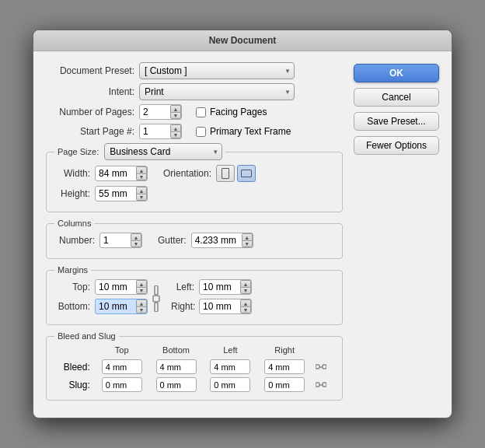  I want to click on gutter-spinner: ▲ ▼, so click(222, 240).